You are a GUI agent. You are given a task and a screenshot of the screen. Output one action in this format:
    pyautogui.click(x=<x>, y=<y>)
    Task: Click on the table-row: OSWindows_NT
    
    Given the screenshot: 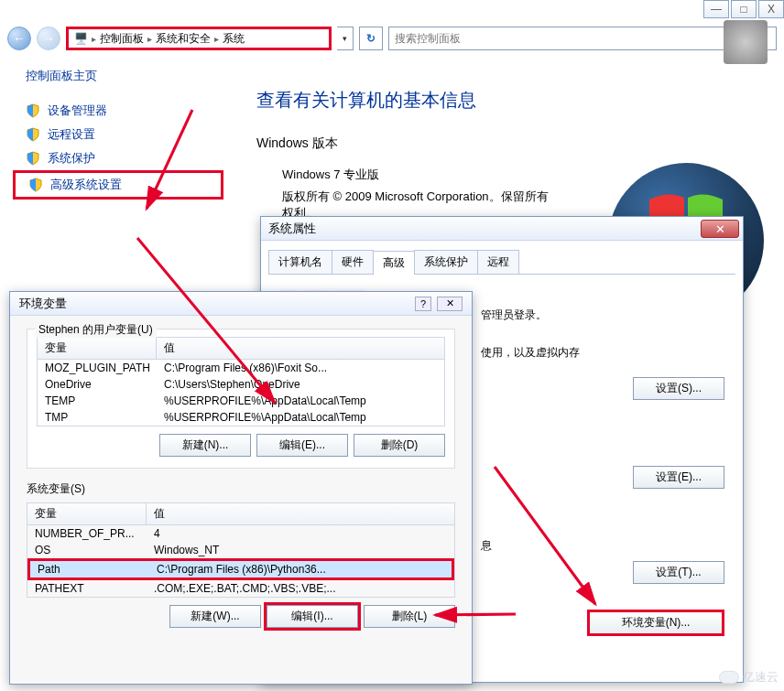 What is the action you would take?
    pyautogui.click(x=241, y=550)
    